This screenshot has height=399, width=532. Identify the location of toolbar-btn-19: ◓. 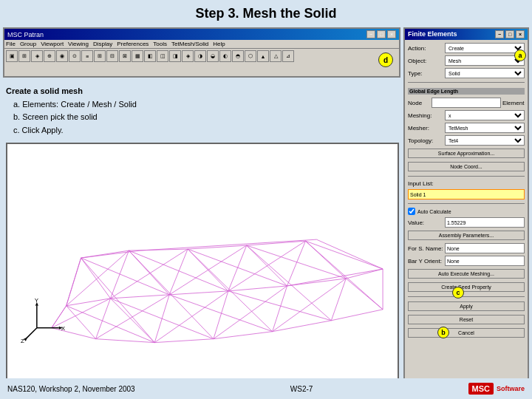
(238, 56).